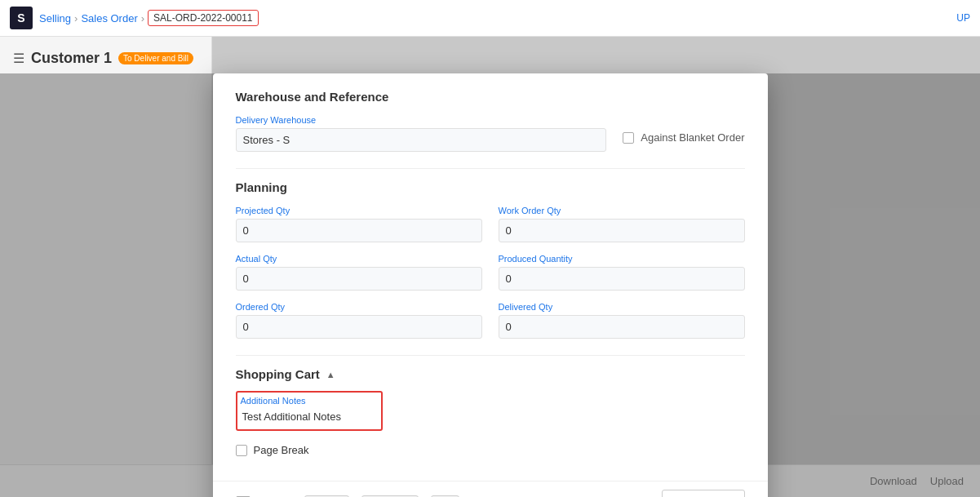 Image resolution: width=980 pixels, height=497 pixels. What do you see at coordinates (490, 489) in the screenshot?
I see `modal-footer: Shortcuts: Ctrl + Up , Ctrl + Down , ESC…` at bounding box center [490, 489].